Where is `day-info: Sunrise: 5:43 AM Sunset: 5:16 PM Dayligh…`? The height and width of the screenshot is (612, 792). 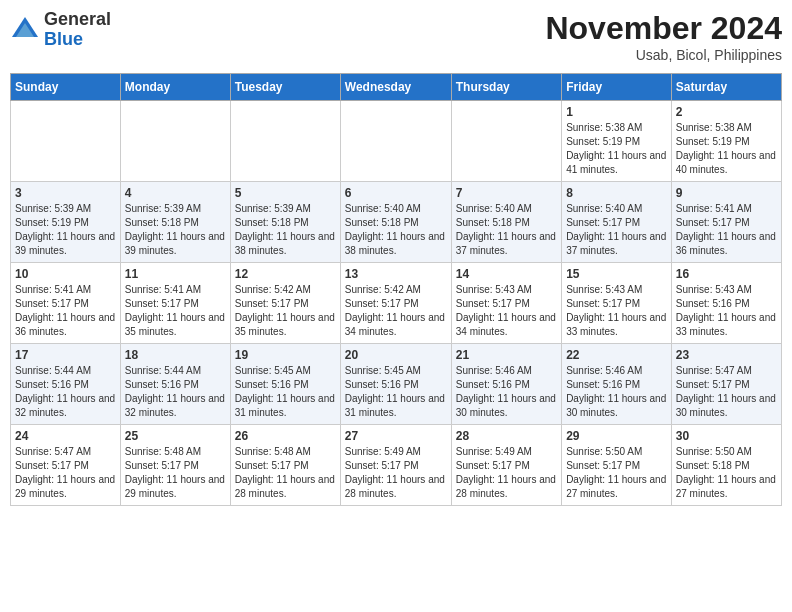 day-info: Sunrise: 5:43 AM Sunset: 5:16 PM Dayligh… is located at coordinates (726, 311).